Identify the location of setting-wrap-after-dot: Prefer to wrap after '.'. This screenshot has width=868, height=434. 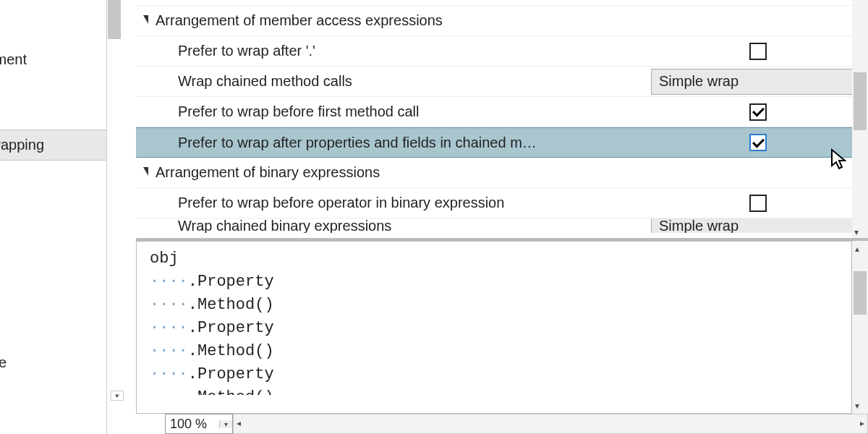
(502, 51).